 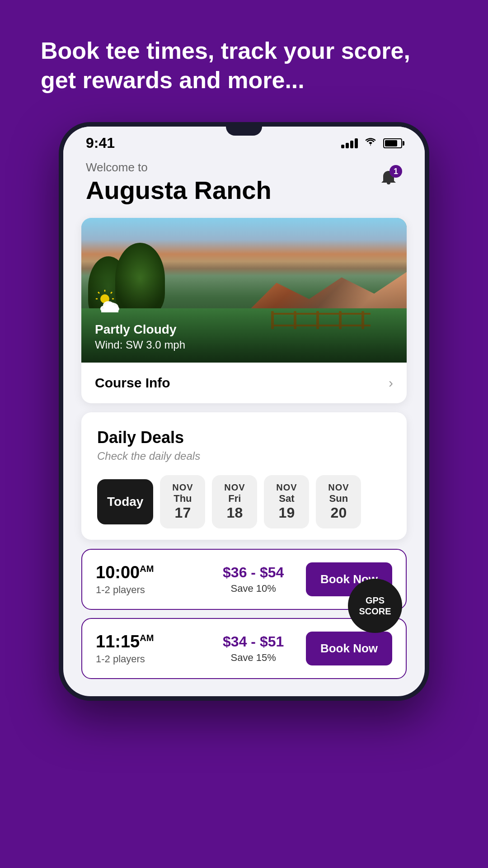 I want to click on daily-deals-subtitle: Check the daily deals, so click(x=244, y=456).